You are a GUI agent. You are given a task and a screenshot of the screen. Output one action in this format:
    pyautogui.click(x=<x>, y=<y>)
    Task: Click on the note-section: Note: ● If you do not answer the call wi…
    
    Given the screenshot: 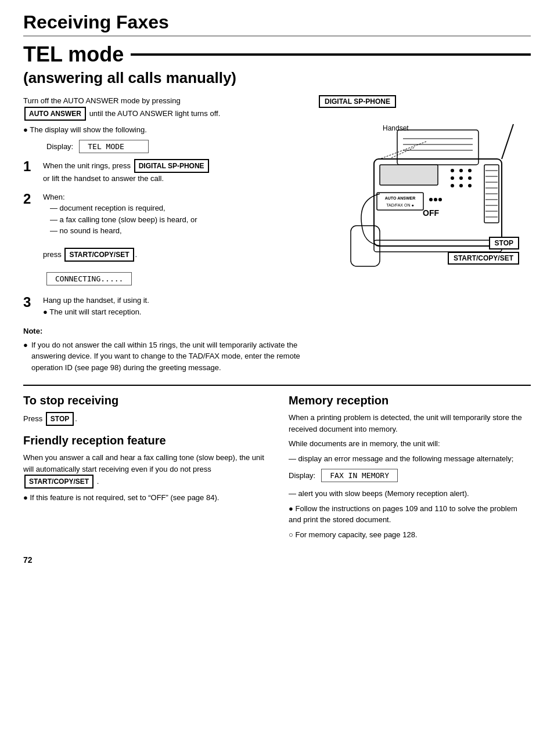 What is the action you would take?
    pyautogui.click(x=172, y=349)
    